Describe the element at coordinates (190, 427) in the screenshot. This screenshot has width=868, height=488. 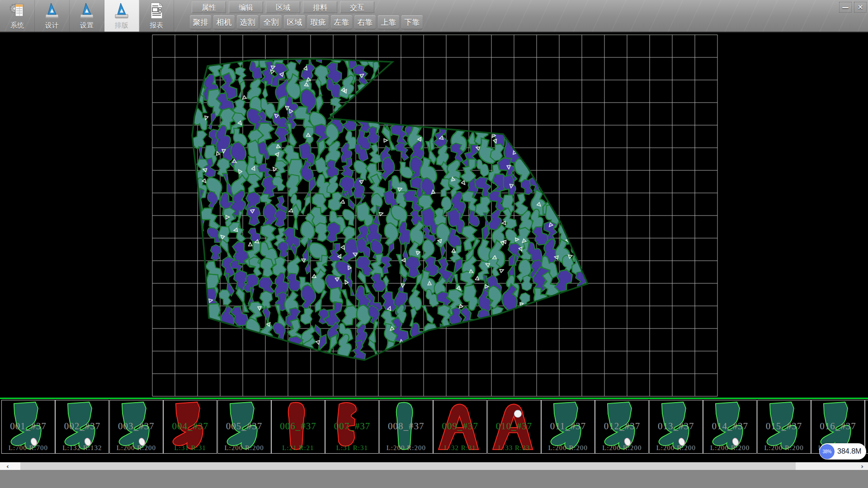
I see `part-thumbnail: 004_#37L:31 R:31` at that location.